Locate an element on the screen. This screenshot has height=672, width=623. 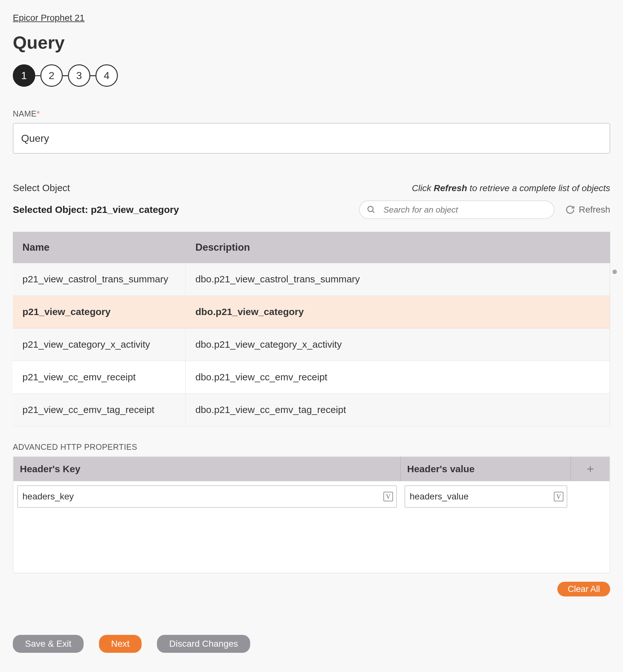
cell-description: dbo.p21_view_cc_emv_receipt is located at coordinates (398, 377).